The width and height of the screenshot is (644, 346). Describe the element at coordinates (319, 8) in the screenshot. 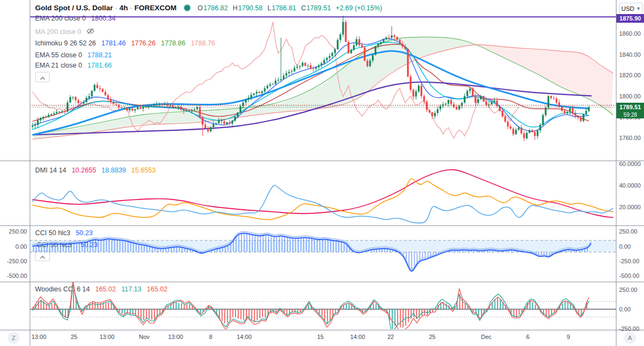

I see `ohlc-value: 1789.51` at that location.